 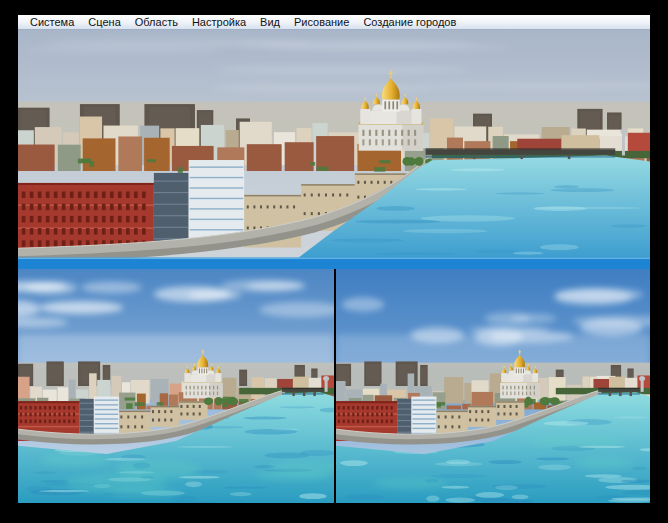 What do you see at coordinates (219, 22) in the screenshot?
I see `menu-item-4: Настройка` at bounding box center [219, 22].